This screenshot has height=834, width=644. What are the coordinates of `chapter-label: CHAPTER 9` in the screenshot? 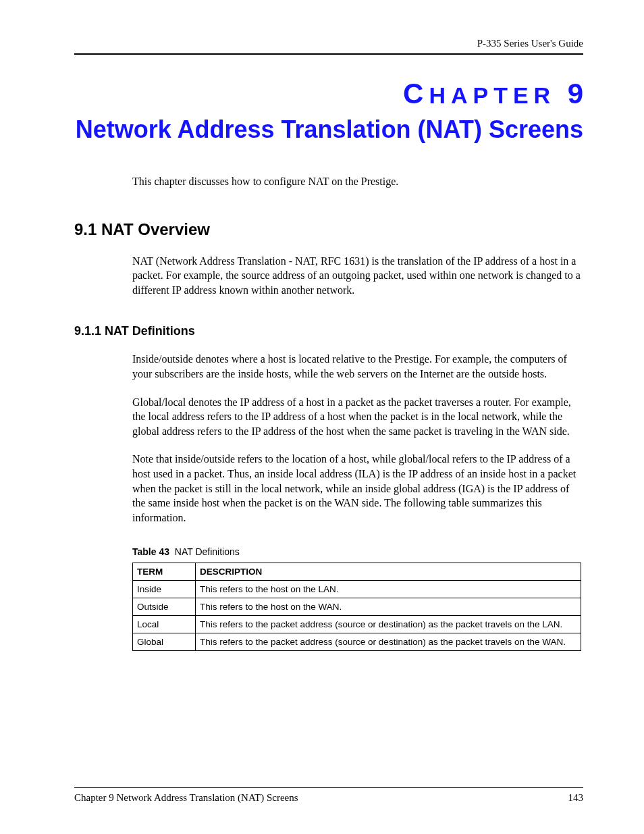 It's located at (329, 94).